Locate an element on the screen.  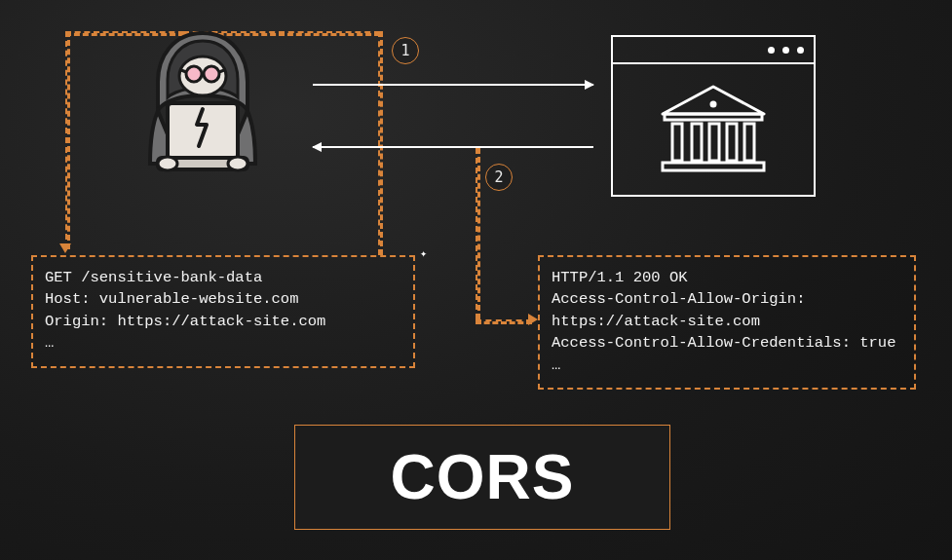
step-1-badge: 1 is located at coordinates (405, 51).